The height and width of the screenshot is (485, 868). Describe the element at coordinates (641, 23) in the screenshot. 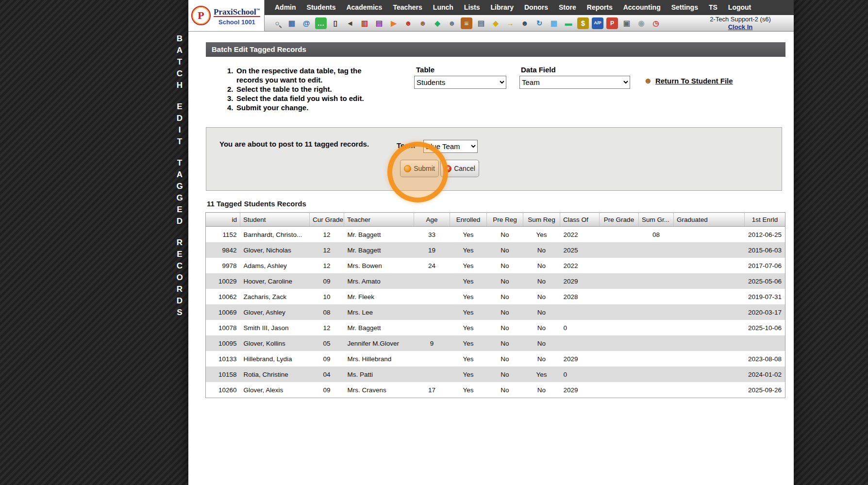

I see `cd-icon: ◉` at that location.